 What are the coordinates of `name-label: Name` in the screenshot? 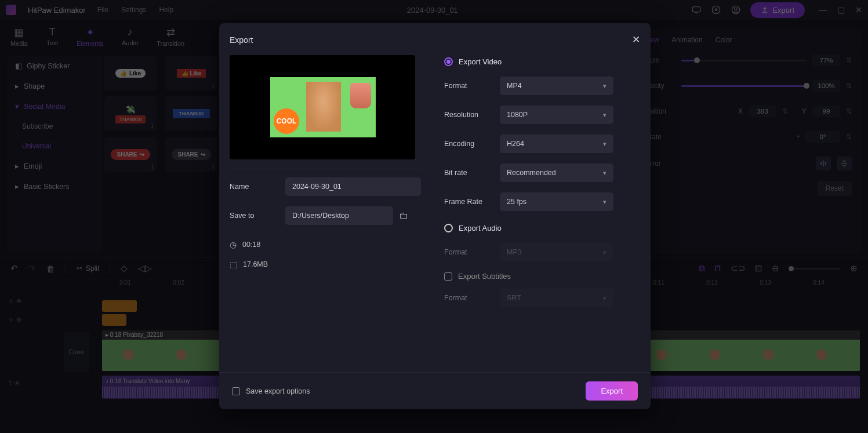 It's located at (255, 187).